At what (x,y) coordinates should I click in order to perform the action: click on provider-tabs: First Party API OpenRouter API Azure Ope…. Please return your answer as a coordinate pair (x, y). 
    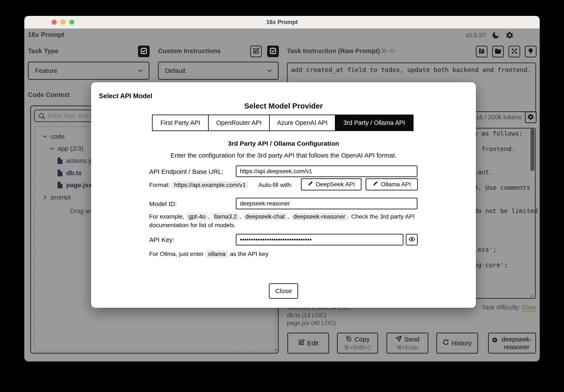
    Looking at the image, I should click on (283, 123).